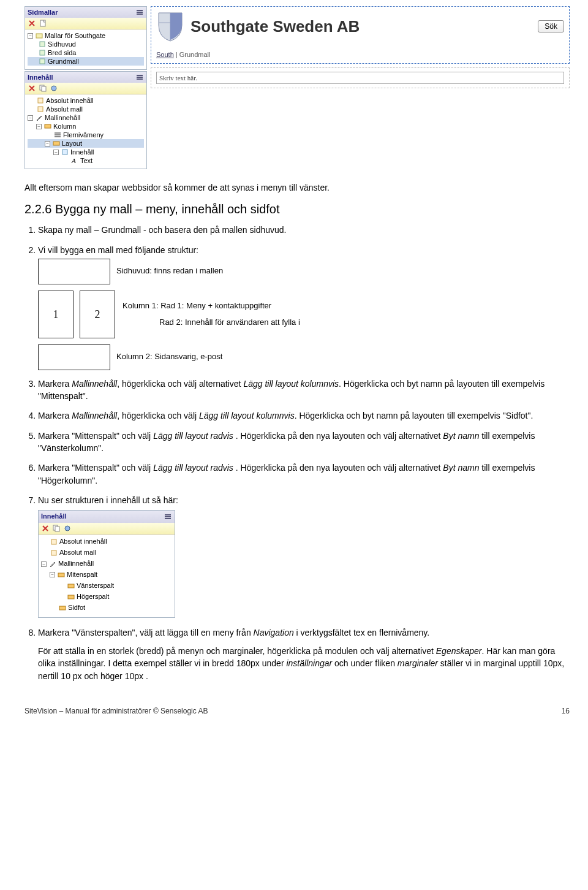 This screenshot has width=588, height=890. I want to click on tree-item: Sidhuvud, so click(86, 44).